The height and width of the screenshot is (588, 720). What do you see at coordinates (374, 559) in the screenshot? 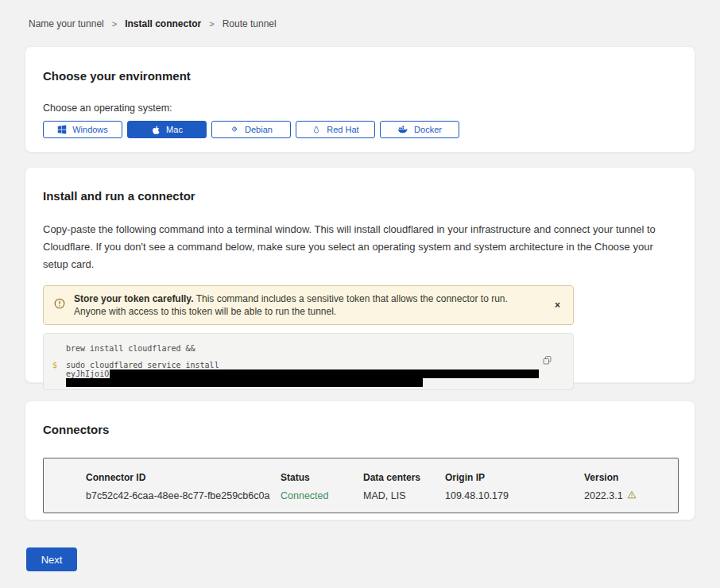
I see `footer: Next` at bounding box center [374, 559].